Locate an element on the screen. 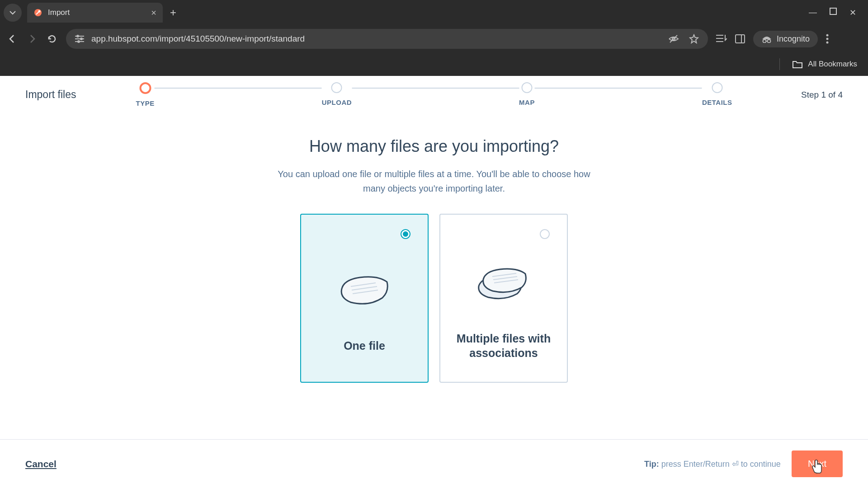  tab-bar: Import × + — ✕ is located at coordinates (434, 13).